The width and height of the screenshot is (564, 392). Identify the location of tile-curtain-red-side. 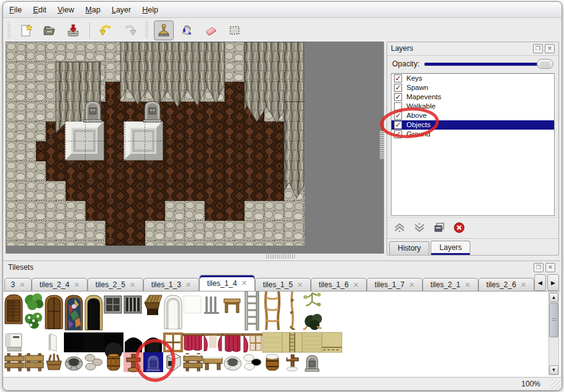
(233, 342).